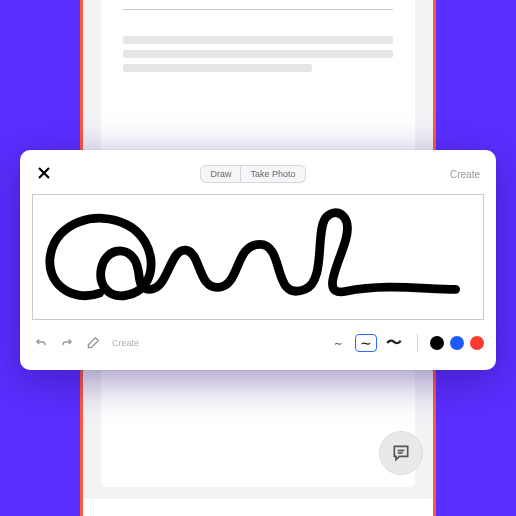 This screenshot has width=516, height=516. What do you see at coordinates (366, 343) in the screenshot?
I see `stroke-width-options: ∼ ∼ 〜` at bounding box center [366, 343].